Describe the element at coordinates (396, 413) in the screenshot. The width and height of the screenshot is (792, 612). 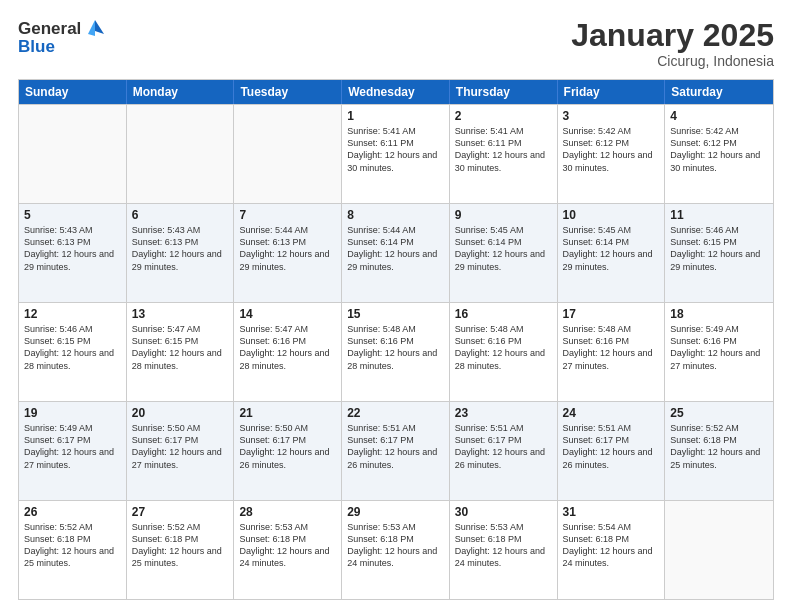
I see `day-number: 22` at that location.